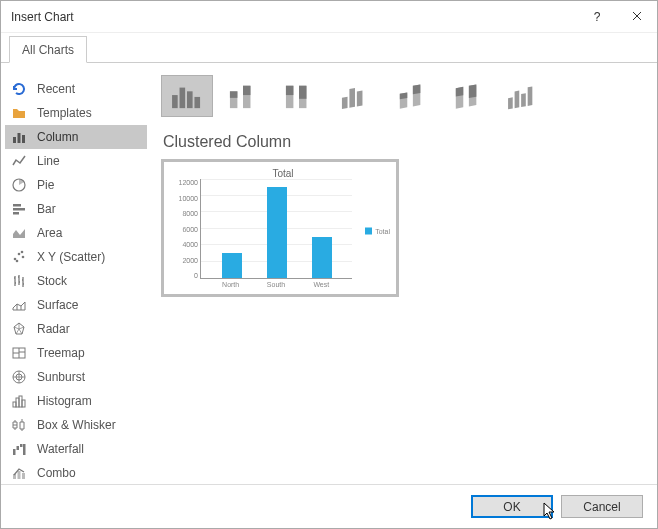 This screenshot has width=658, height=529. What do you see at coordinates (19, 377) in the screenshot?
I see `sunburst-chart-icon` at bounding box center [19, 377].